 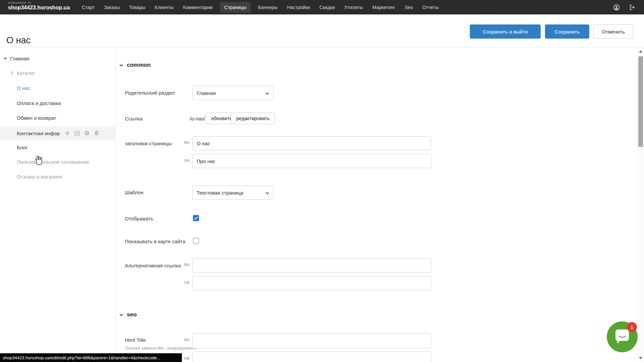 What do you see at coordinates (206, 93) in the screenshot?
I see `parent-section-value: Главная` at bounding box center [206, 93].